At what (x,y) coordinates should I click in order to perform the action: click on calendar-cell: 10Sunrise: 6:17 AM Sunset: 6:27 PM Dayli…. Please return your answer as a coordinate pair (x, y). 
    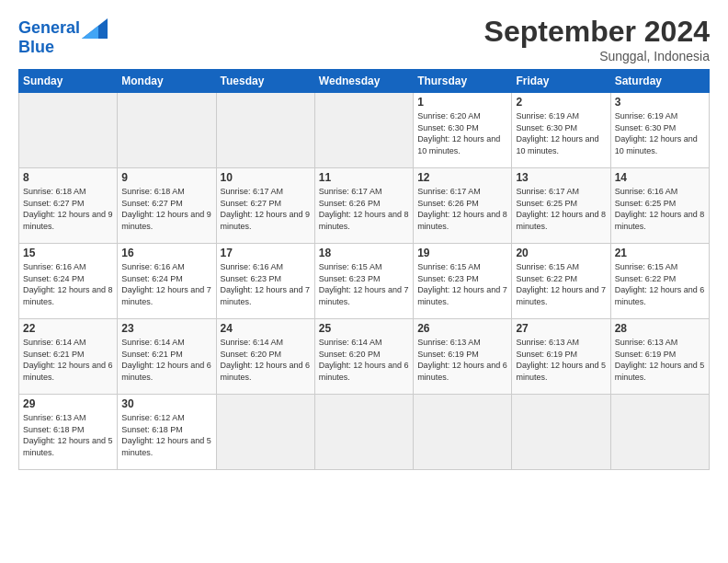
    Looking at the image, I should click on (265, 206).